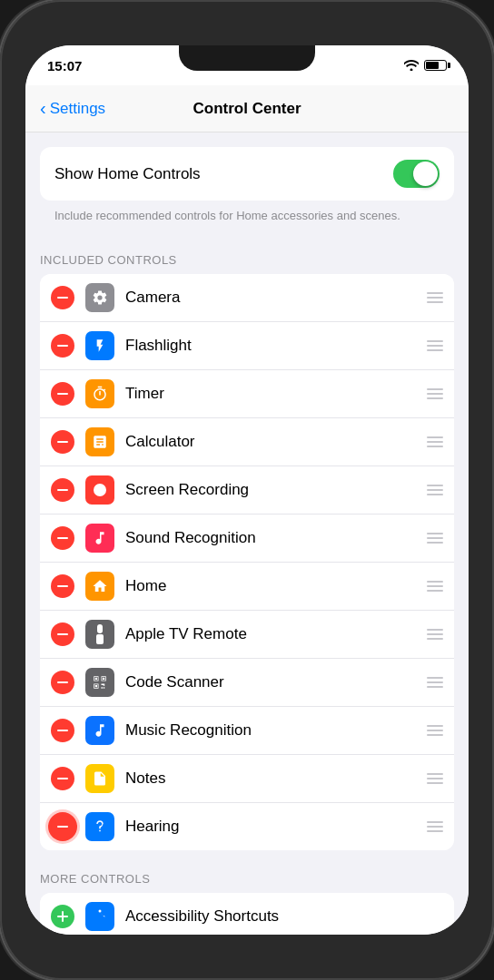  Describe the element at coordinates (63, 779) in the screenshot. I see `remove-notes-button` at that location.